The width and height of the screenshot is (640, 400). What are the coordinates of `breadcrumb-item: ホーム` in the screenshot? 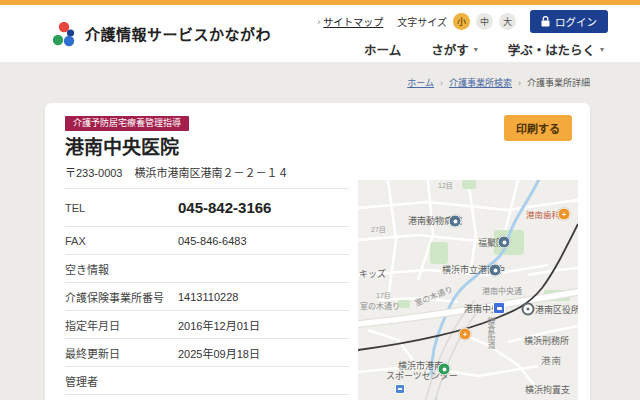 It's located at (420, 82).